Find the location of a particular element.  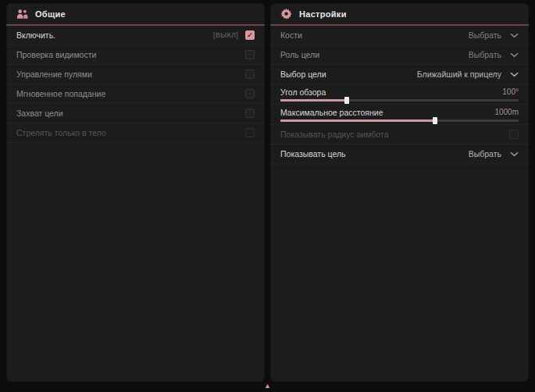

row-show-target-label: Показывать цель is located at coordinates (313, 154).